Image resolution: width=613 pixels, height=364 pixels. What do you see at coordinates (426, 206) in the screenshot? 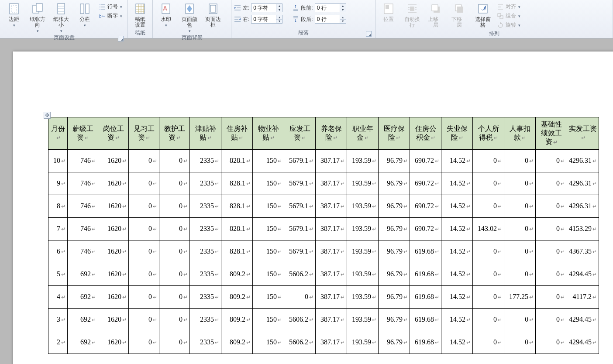
I see `table-cell: 690.72↵` at bounding box center [426, 206].